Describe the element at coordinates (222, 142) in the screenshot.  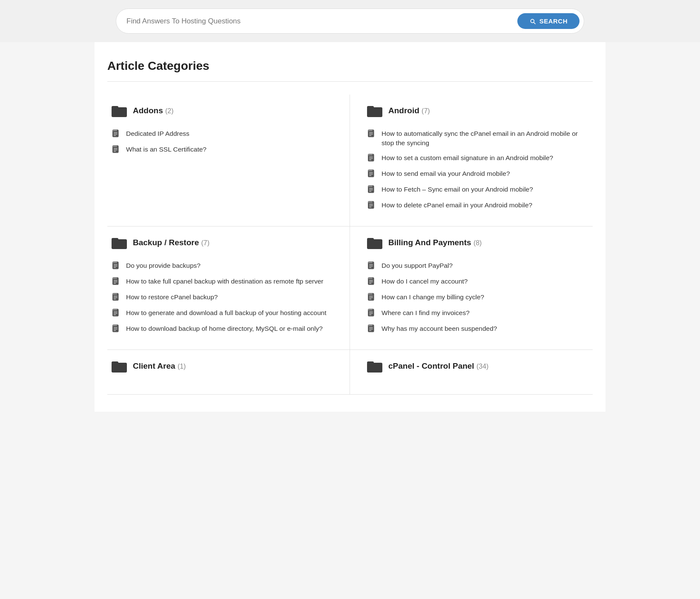
I see `article-list-addons: Dedicated IP Address What is an SSL Cert…` at that location.